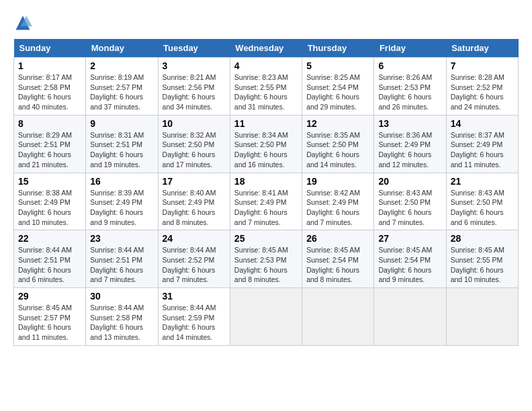 The image size is (532, 411). Describe the element at coordinates (410, 181) in the screenshot. I see `day-number: 20` at that location.